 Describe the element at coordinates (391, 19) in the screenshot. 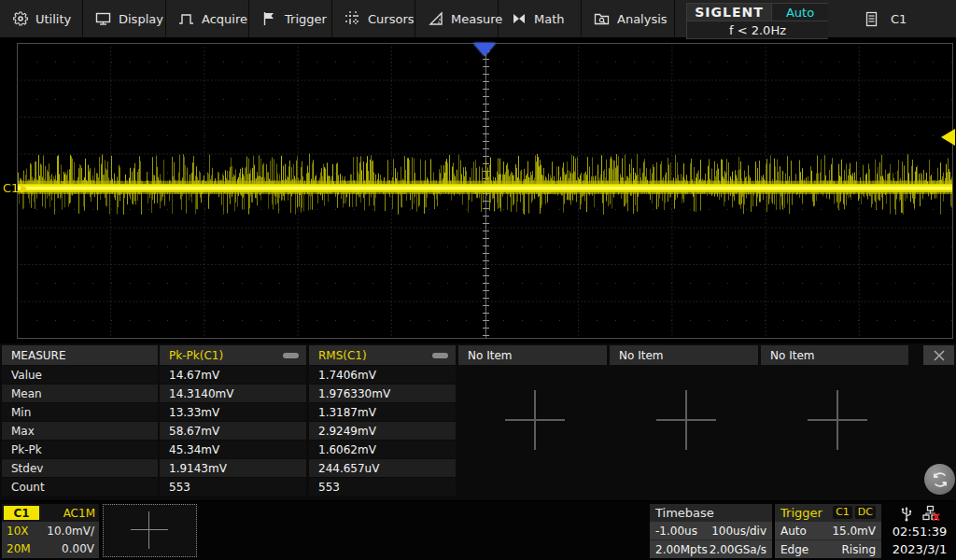

I see `menu-label: Cursors` at that location.